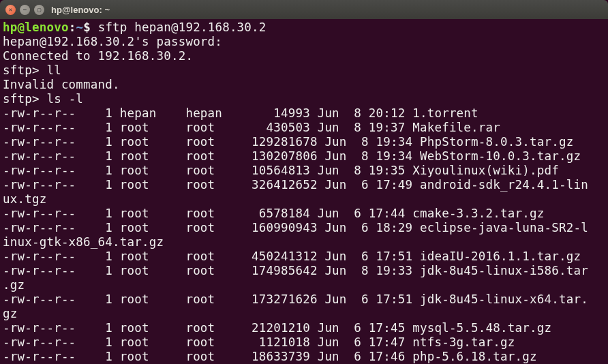 Image resolution: width=608 pixels, height=364 pixels. Describe the element at coordinates (65, 99) in the screenshot. I see `command-lsl: ls -l` at that location.